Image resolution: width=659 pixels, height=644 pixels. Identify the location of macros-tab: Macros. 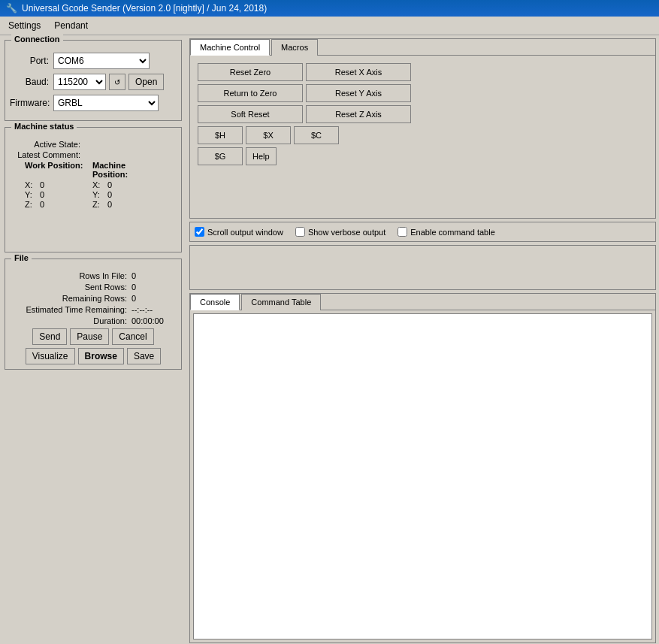
(295, 47).